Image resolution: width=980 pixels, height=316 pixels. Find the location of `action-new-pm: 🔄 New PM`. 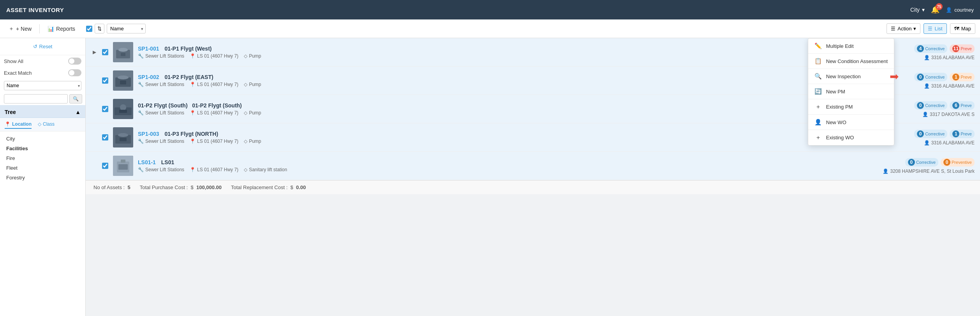

action-new-pm: 🔄 New PM is located at coordinates (851, 92).